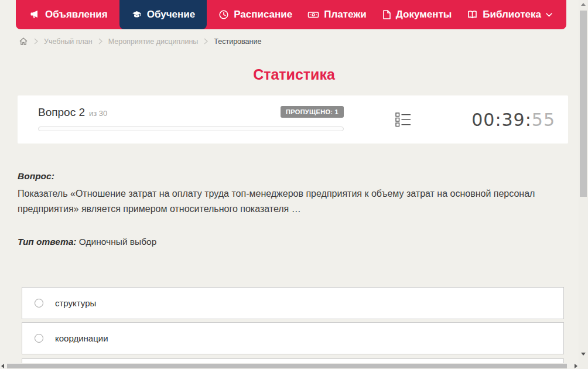 This screenshot has width=588, height=369. I want to click on breadcrumb-item-curriculum: Учебный план, so click(68, 42).